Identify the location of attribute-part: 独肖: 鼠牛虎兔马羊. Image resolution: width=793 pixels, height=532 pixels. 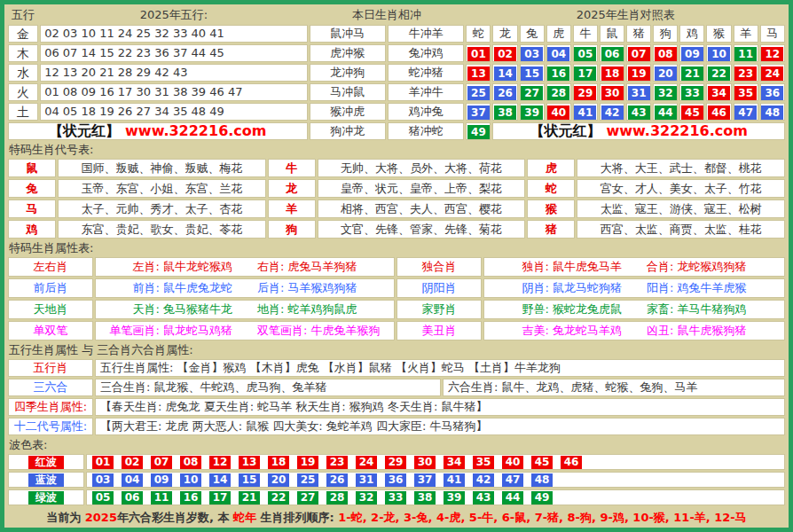
(571, 266).